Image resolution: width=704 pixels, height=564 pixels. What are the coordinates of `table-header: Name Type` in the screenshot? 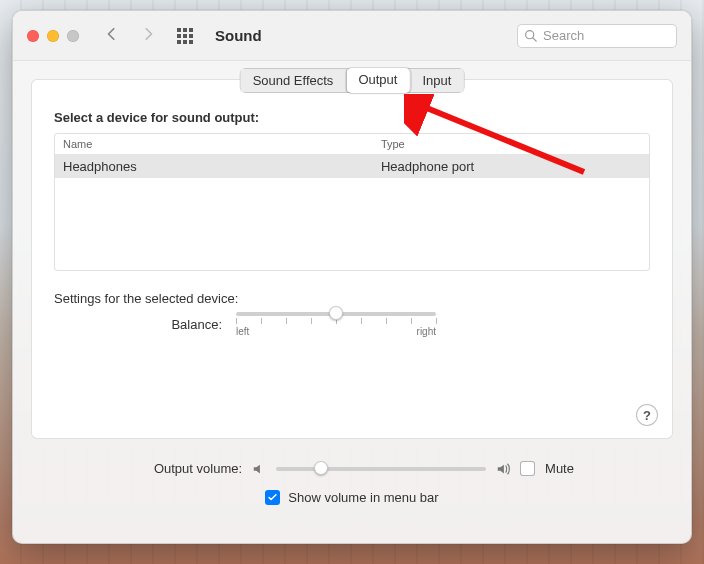 It's located at (352, 144).